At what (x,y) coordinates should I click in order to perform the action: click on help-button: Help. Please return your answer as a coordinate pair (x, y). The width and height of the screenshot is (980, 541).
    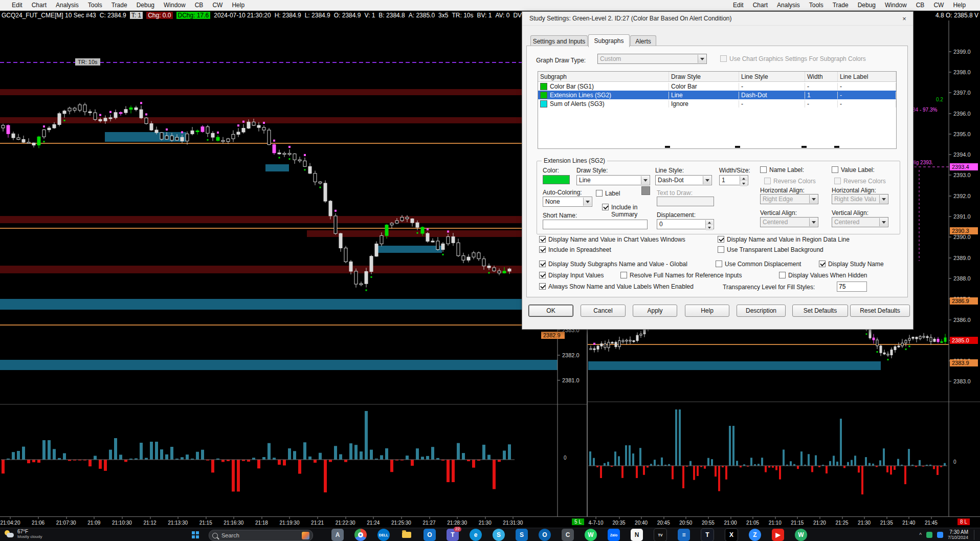
    Looking at the image, I should click on (707, 311).